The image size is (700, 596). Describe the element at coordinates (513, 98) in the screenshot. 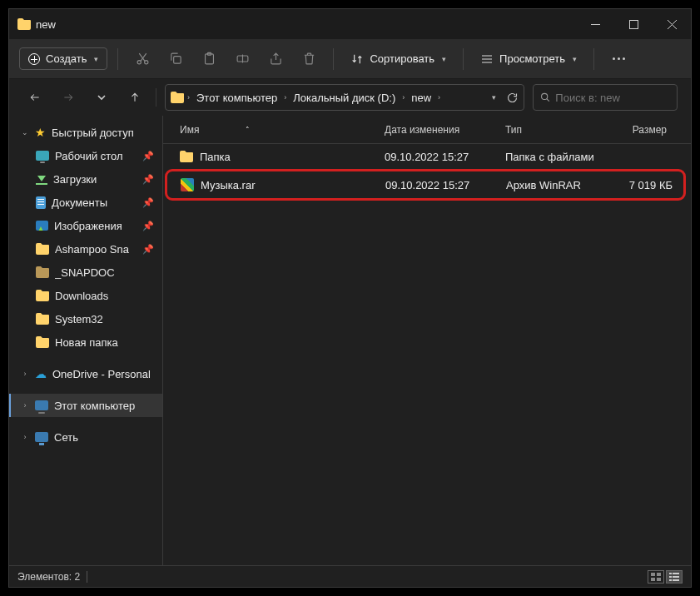

I see `refresh-button` at that location.